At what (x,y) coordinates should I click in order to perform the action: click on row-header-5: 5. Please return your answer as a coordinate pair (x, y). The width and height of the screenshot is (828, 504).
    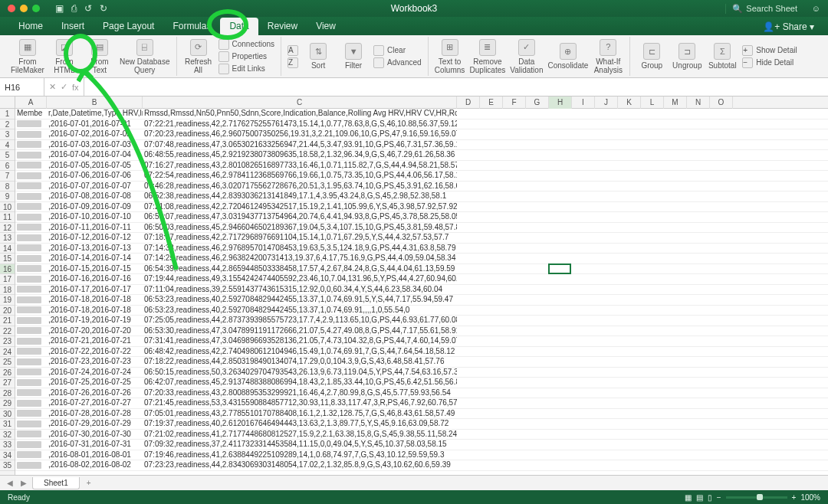
    Looking at the image, I should click on (8, 155).